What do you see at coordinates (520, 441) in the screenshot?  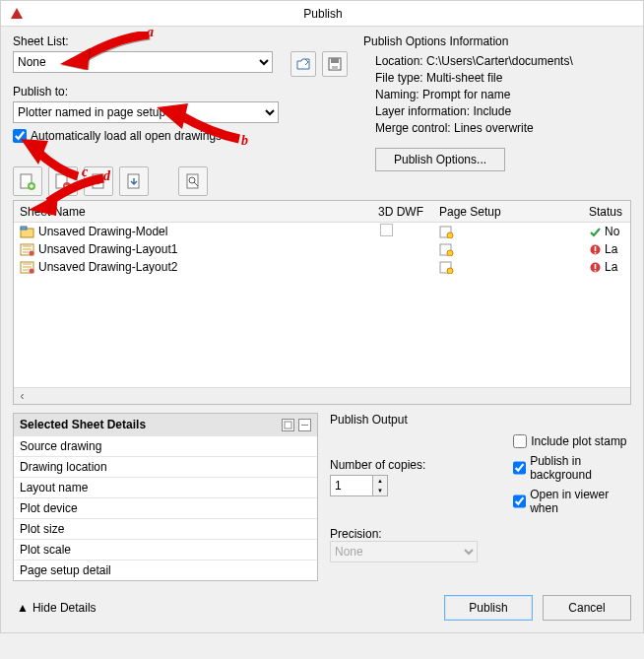 I see `include-plot-stamp-checkbox` at bounding box center [520, 441].